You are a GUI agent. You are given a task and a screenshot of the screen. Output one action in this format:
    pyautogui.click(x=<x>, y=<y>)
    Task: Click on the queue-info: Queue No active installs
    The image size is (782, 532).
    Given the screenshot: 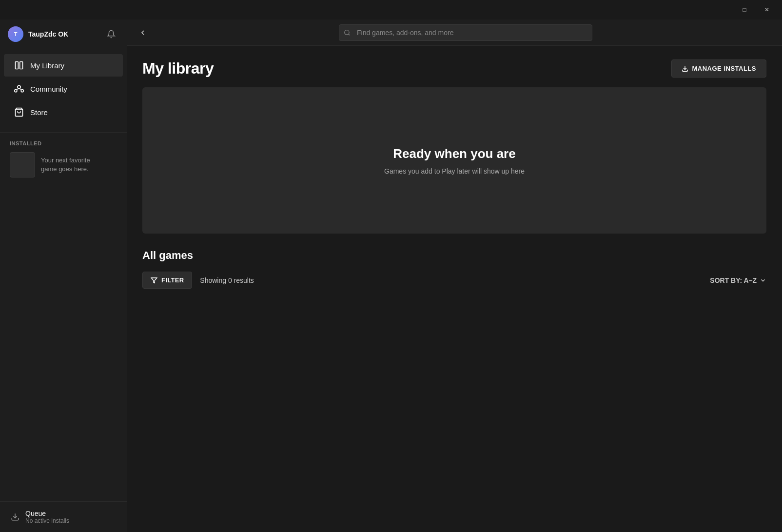 What is the action you would take?
    pyautogui.click(x=47, y=517)
    